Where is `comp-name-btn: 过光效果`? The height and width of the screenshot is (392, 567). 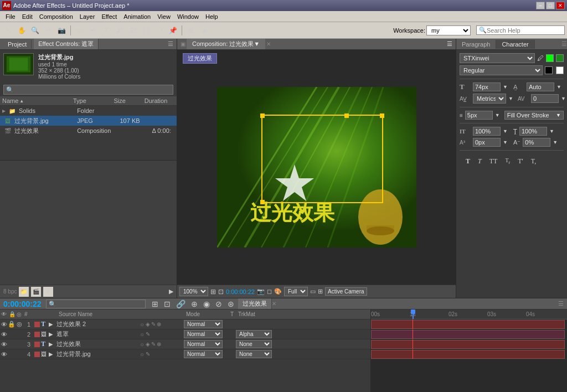
comp-name-btn: 过光效果 is located at coordinates (199, 59).